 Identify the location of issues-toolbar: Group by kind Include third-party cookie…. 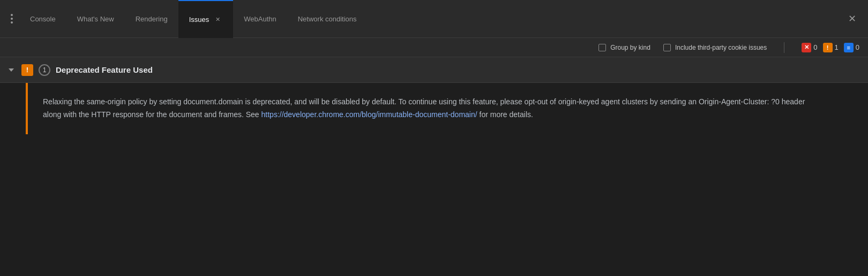
(434, 48).